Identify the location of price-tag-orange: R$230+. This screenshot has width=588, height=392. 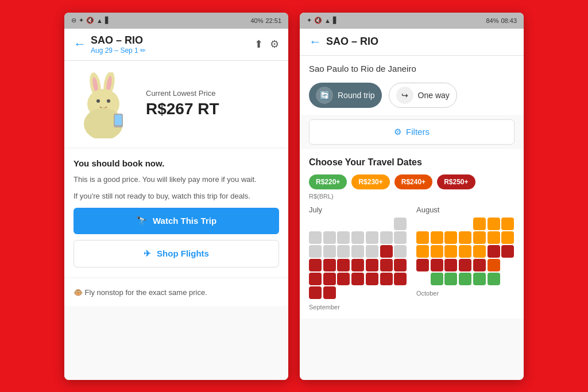
(370, 182).